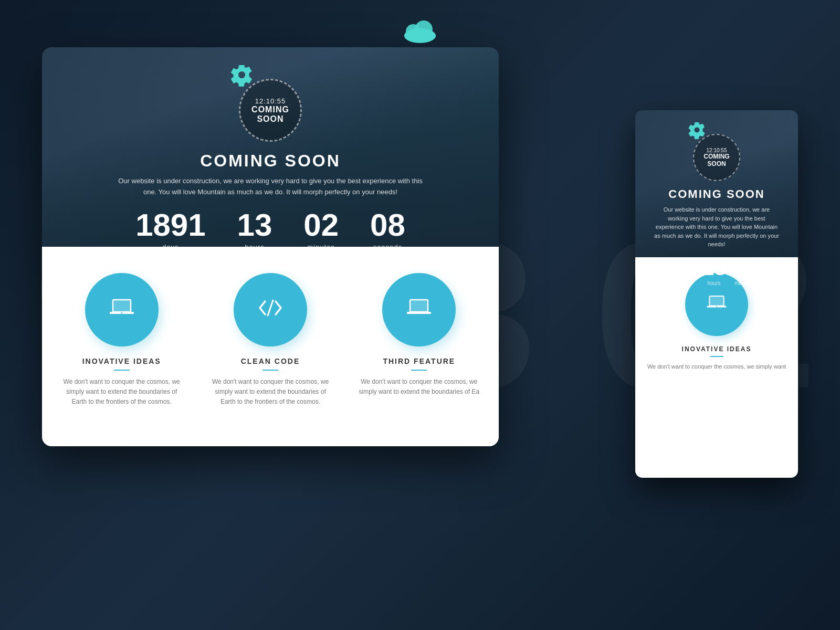 Image resolution: width=840 pixels, height=630 pixels. Describe the element at coordinates (419, 387) in the screenshot. I see `feature-text-third: We don't want to conquer the cosmos, we …` at that location.